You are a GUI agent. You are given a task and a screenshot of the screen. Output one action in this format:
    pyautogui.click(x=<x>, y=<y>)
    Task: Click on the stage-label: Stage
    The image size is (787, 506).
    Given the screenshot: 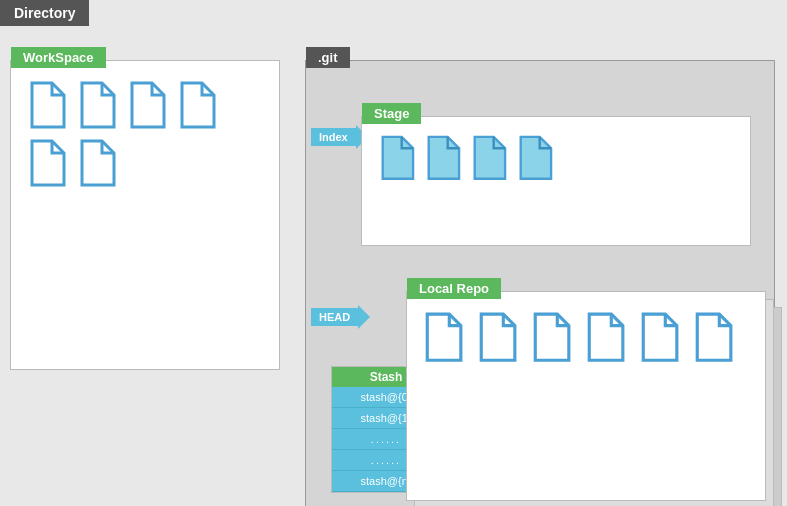 What is the action you would take?
    pyautogui.click(x=392, y=114)
    